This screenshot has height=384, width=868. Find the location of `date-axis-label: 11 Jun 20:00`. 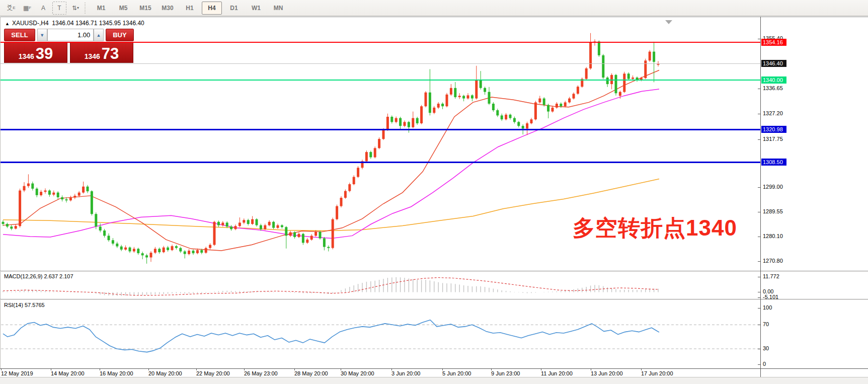

date-axis-label: 11 Jun 20:00 is located at coordinates (557, 373).